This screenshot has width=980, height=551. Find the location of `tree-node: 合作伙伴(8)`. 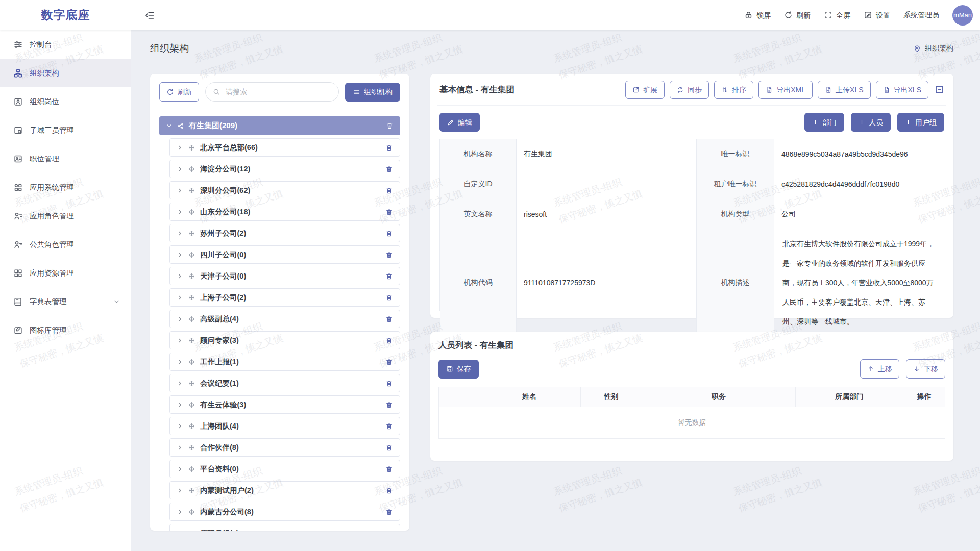

tree-node: 合作伙伴(8) is located at coordinates (285, 447).